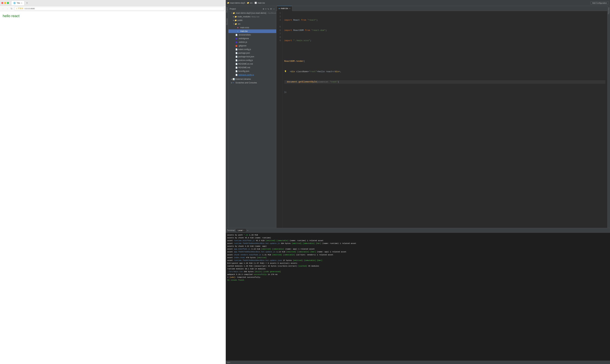 This screenshot has width=610, height=364. What do you see at coordinates (227, 22) in the screenshot?
I see `structure-side-tab: Structure` at bounding box center [227, 22].